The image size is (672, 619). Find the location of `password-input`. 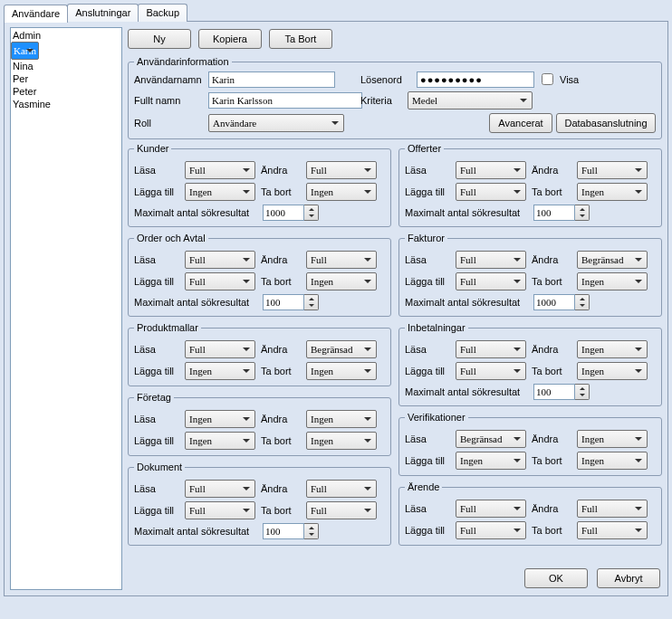

password-input is located at coordinates (475, 80).